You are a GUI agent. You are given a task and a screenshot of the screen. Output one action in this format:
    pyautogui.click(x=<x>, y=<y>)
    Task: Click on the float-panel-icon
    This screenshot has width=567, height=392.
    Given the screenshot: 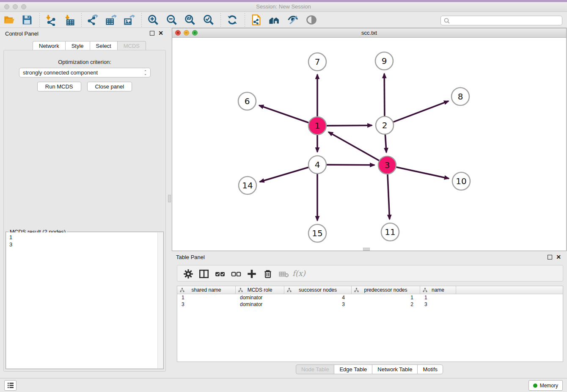 What is the action you would take?
    pyautogui.click(x=152, y=33)
    